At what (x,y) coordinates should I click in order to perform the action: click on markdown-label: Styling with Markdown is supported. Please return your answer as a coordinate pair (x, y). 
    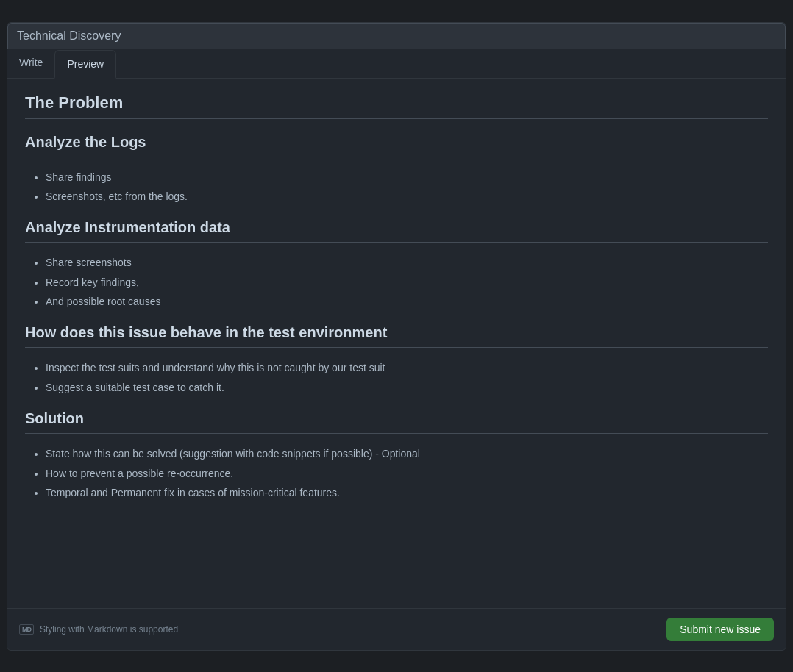
    Looking at the image, I should click on (109, 629).